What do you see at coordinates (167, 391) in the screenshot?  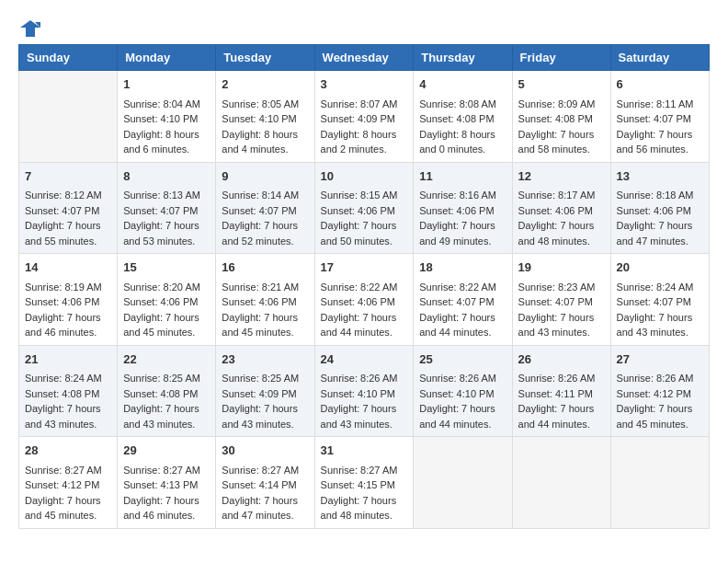 I see `calendar-cell: 22Sunrise: 8:25 AMSunset: 4:08 PMDayligh…` at bounding box center [167, 391].